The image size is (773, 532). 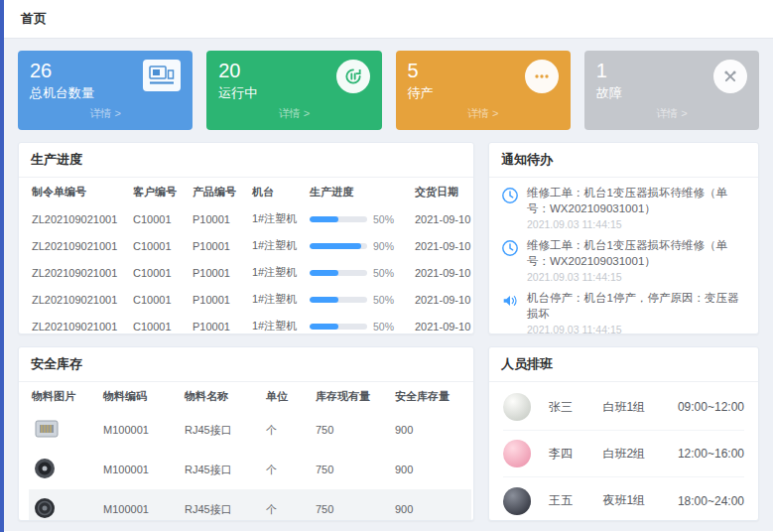 I want to click on shift-time: 12:00~16:00, so click(x=710, y=454).